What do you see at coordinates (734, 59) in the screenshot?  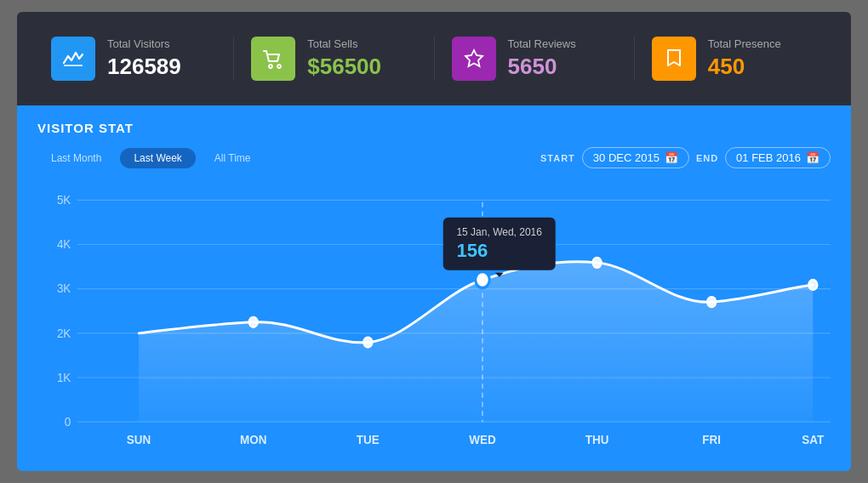 I see `stat-presence: Total Presence 450` at bounding box center [734, 59].